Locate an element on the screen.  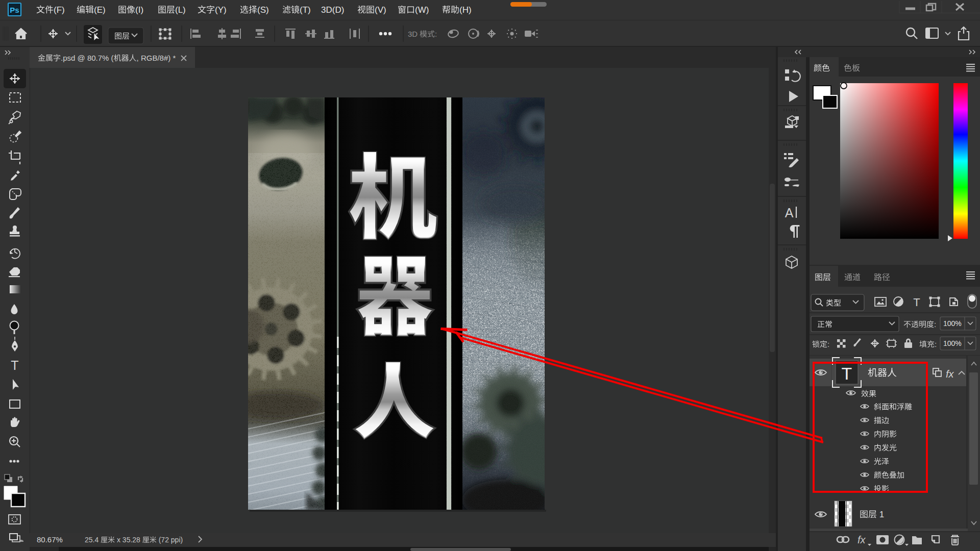
svg-text: (S) is located at coordinates (263, 10).